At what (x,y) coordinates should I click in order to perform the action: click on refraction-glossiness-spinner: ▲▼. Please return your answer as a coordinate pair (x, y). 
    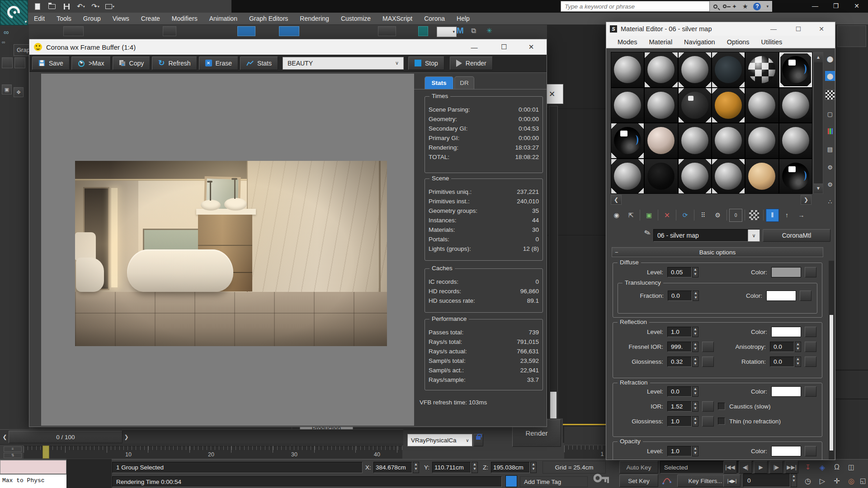
    Looking at the image, I should click on (695, 421).